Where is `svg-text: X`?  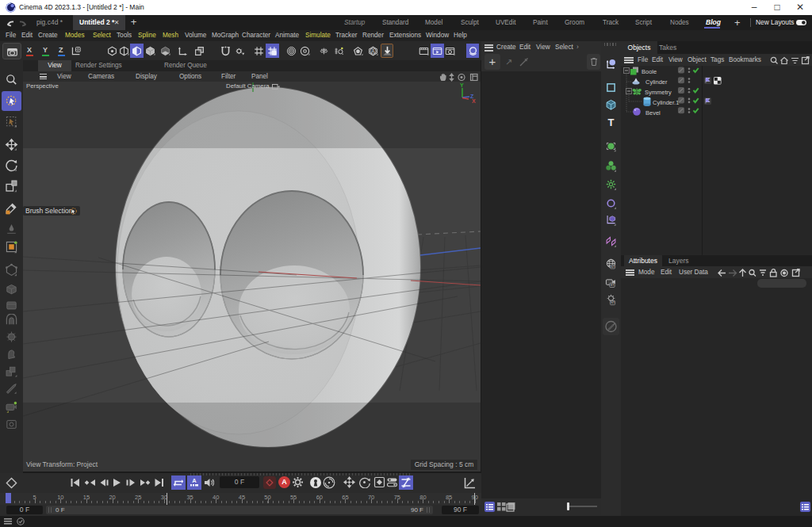
svg-text: X is located at coordinates (474, 101).